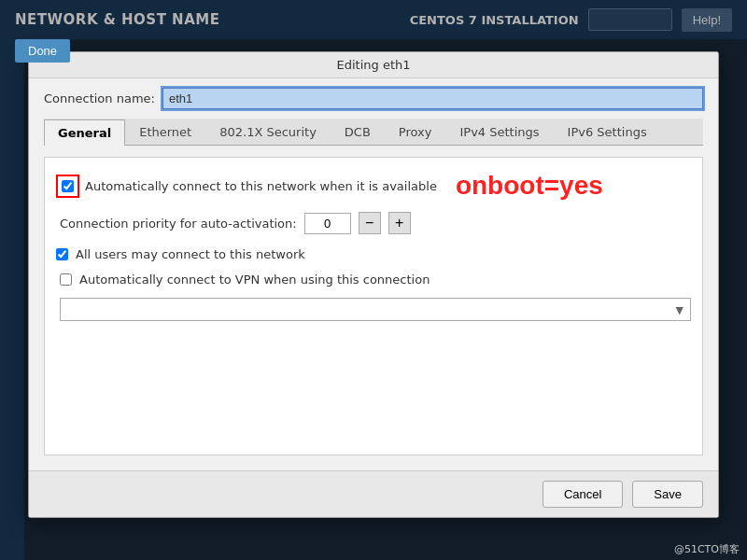  Describe the element at coordinates (374, 254) in the screenshot. I see `all-users-row: All users may connect to this network` at that location.